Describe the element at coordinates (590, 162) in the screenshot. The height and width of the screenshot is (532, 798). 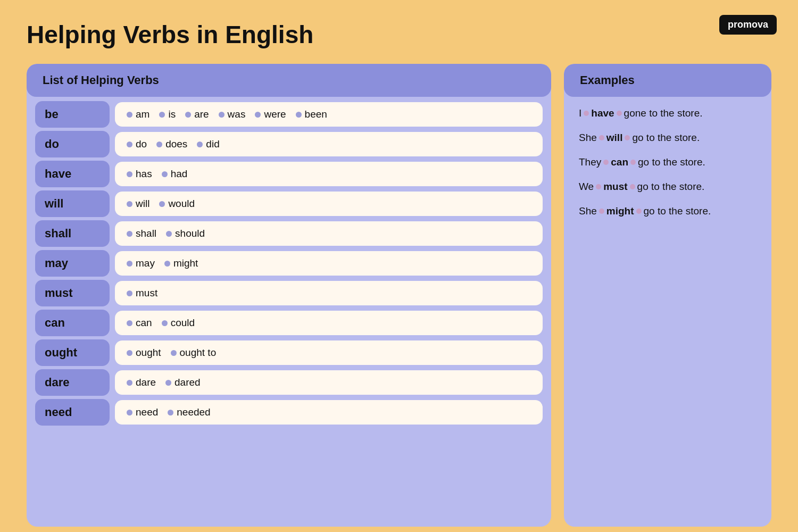
I see `example-before: They` at that location.